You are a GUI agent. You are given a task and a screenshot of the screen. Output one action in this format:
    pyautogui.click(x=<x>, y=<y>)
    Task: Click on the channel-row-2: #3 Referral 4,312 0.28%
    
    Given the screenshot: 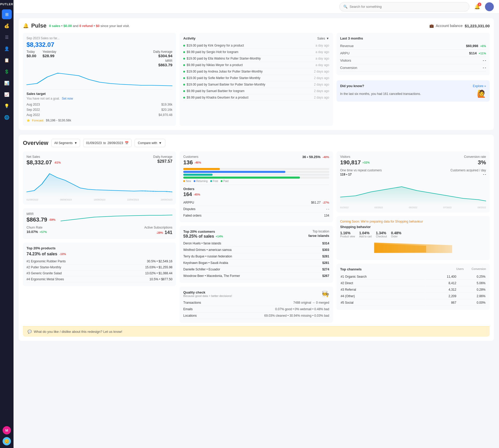 What is the action you would take?
    pyautogui.click(x=413, y=290)
    